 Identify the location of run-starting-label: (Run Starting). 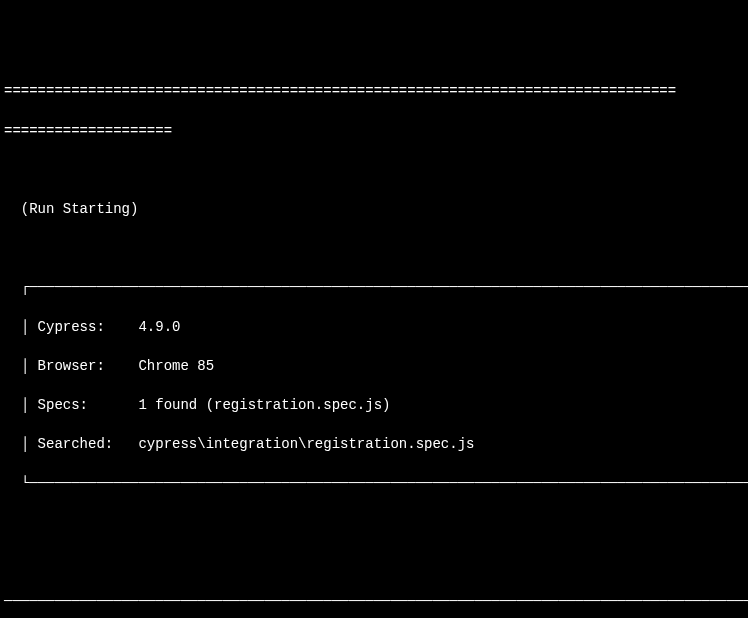
(374, 210).